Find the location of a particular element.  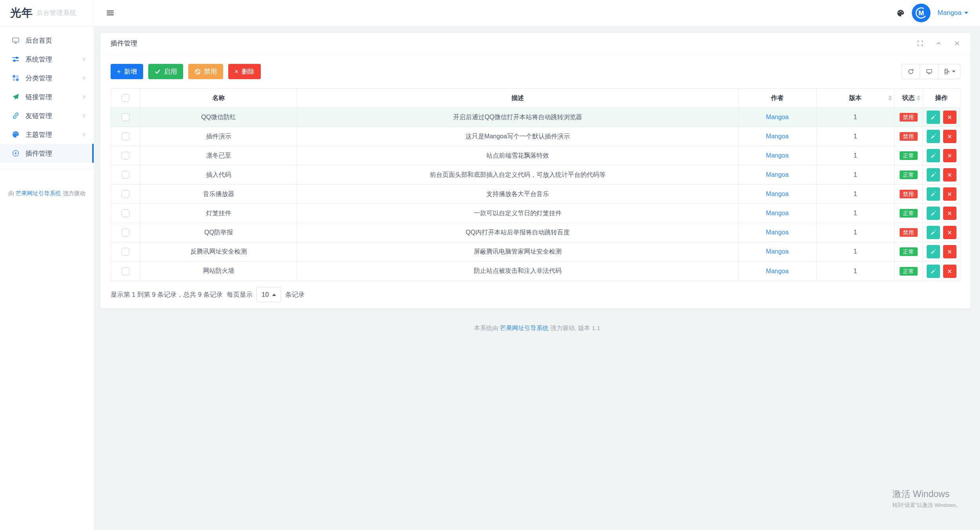

panel-header: 插件管理 is located at coordinates (536, 44).